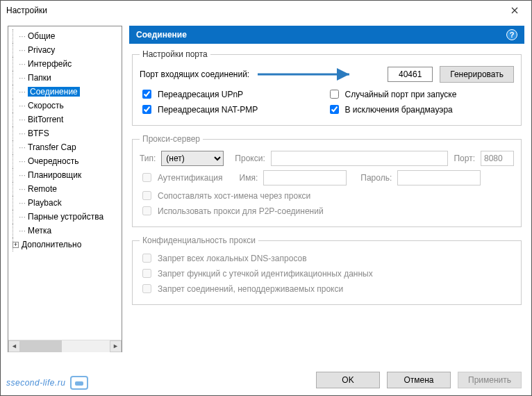  Describe the element at coordinates (410, 74) in the screenshot. I see `incoming-port-input` at that location.